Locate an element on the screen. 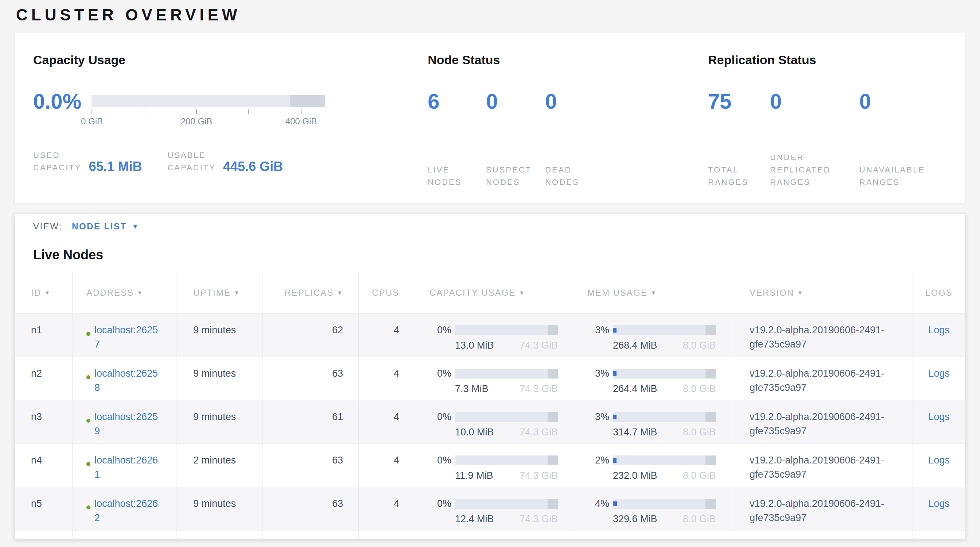 This screenshot has height=547, width=980. node-status-stats: 6LIVE NODES0SUSPECT NODES0DEAD NODES is located at coordinates (568, 129).